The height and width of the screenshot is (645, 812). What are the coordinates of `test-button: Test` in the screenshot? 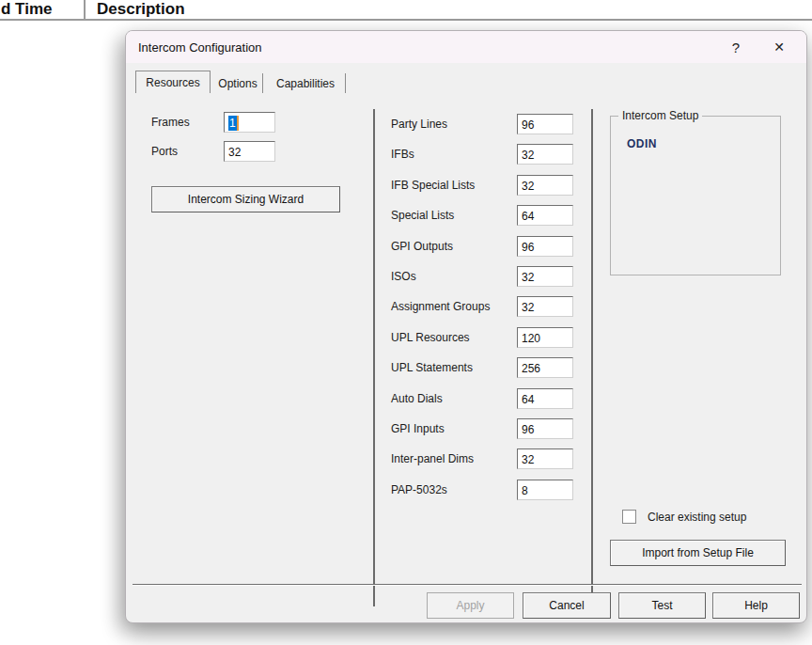 It's located at (662, 606).